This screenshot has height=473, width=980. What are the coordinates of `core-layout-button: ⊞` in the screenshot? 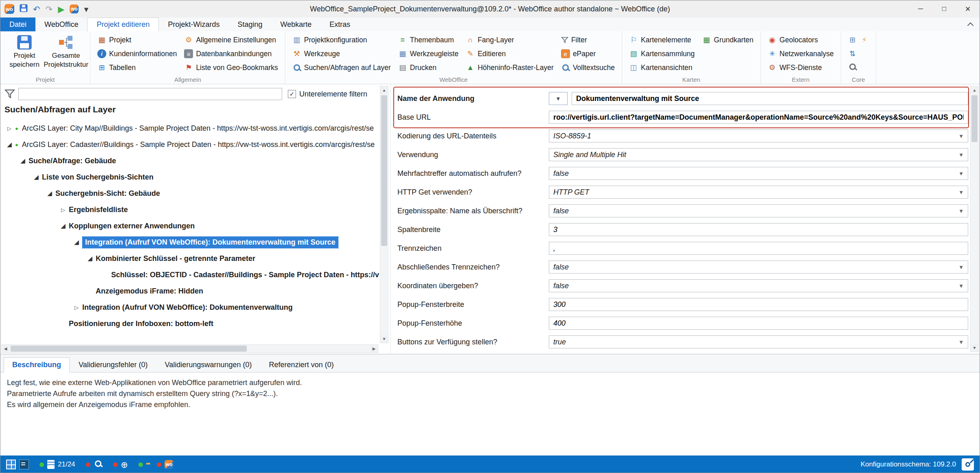 It's located at (853, 40).